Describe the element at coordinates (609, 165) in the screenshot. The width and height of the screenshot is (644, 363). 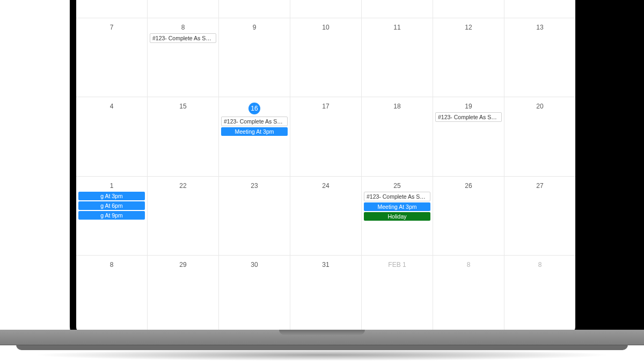
I see `frame-right-black` at that location.